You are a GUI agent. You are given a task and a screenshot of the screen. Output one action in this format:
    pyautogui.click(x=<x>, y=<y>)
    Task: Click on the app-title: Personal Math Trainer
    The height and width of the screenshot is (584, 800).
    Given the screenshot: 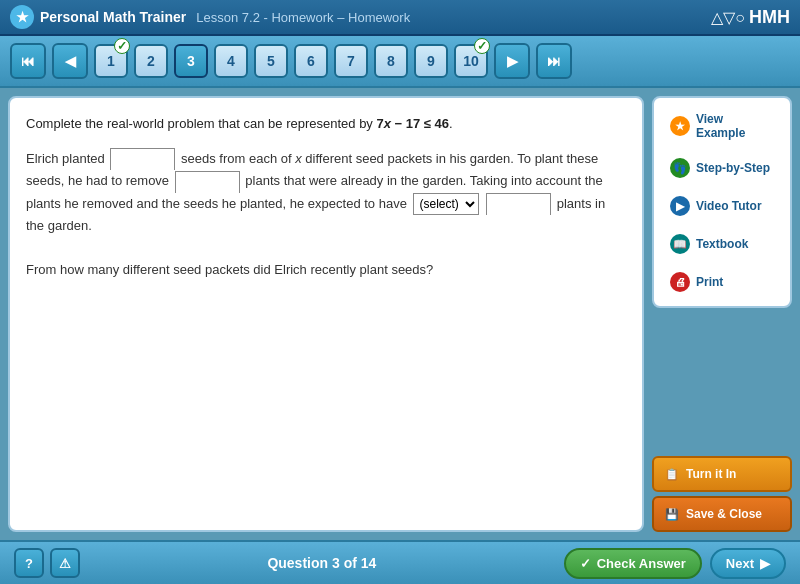 What is the action you would take?
    pyautogui.click(x=113, y=17)
    